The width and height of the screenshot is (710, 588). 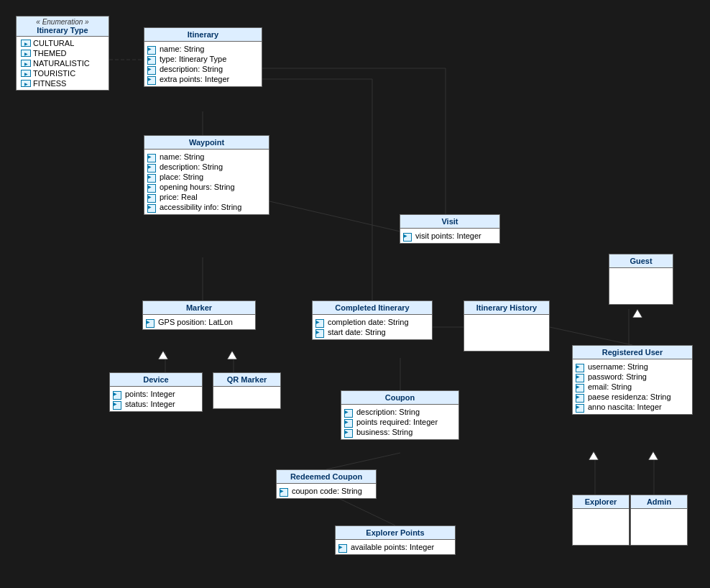 What do you see at coordinates (594, 456) in the screenshot?
I see `explorer-inheritance-marker` at bounding box center [594, 456].